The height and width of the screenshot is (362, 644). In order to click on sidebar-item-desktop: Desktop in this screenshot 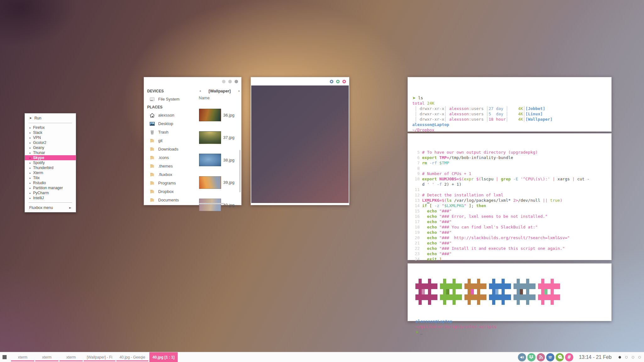, I will do `click(173, 124)`.